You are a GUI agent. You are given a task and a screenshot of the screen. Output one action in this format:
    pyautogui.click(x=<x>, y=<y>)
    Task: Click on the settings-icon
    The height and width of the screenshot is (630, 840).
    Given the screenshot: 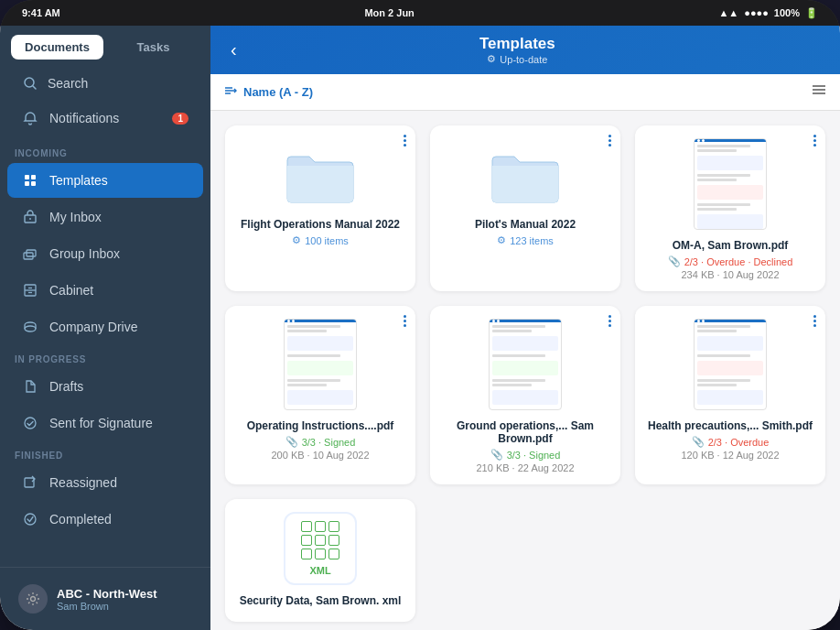 What is the action you would take?
    pyautogui.click(x=33, y=599)
    